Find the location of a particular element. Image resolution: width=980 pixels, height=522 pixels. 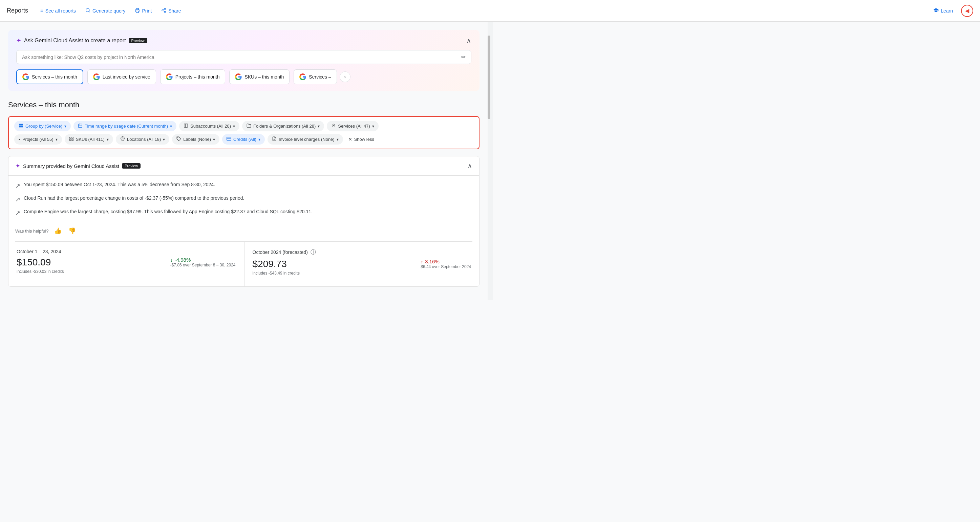

option-label-1: Services – this month is located at coordinates (55, 77).